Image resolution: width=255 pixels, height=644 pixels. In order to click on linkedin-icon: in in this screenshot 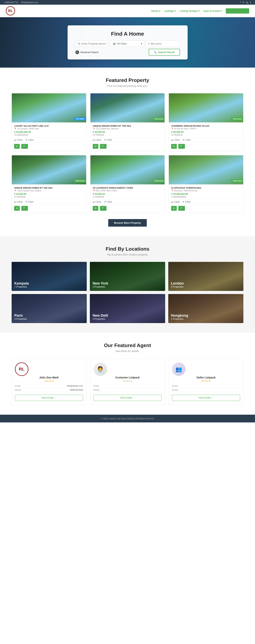, I will do `click(244, 2)`.